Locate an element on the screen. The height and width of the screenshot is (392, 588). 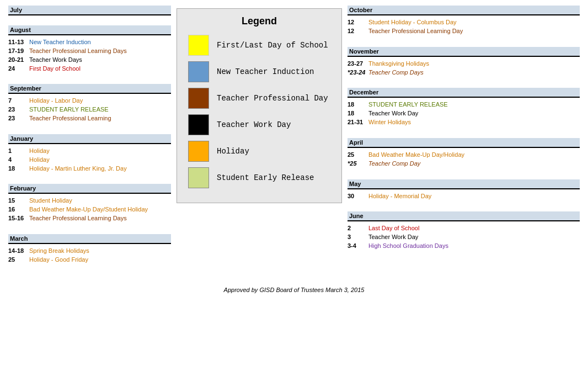
event-row: 12Teacher Professional Learning Day is located at coordinates (463, 31).